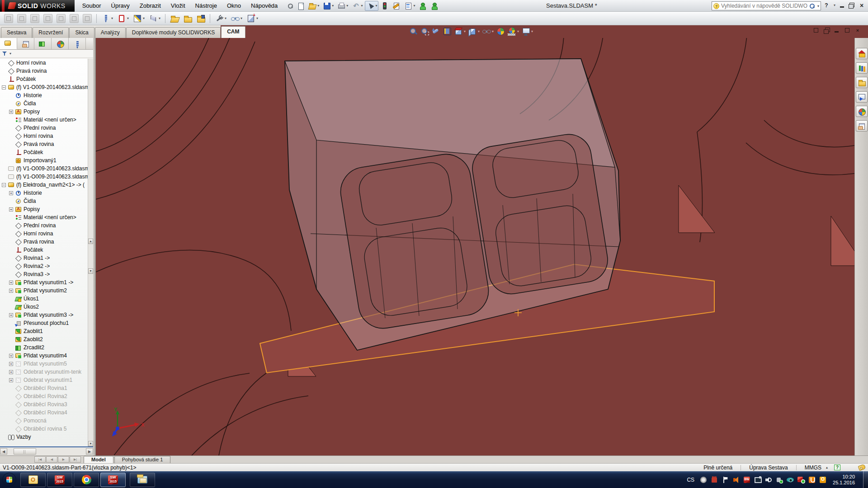  What do you see at coordinates (790, 480) in the screenshot?
I see `monitoring-eye-icon` at bounding box center [790, 480].